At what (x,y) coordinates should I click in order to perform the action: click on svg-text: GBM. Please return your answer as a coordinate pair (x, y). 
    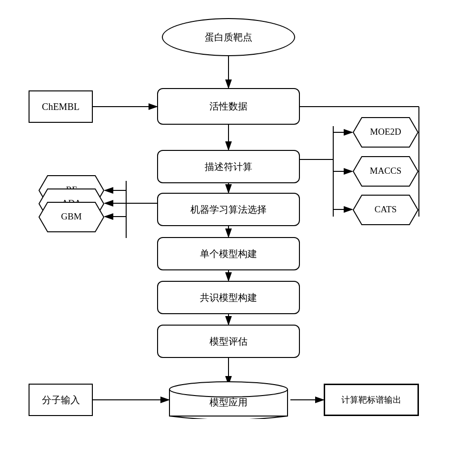
    Looking at the image, I should click on (71, 216).